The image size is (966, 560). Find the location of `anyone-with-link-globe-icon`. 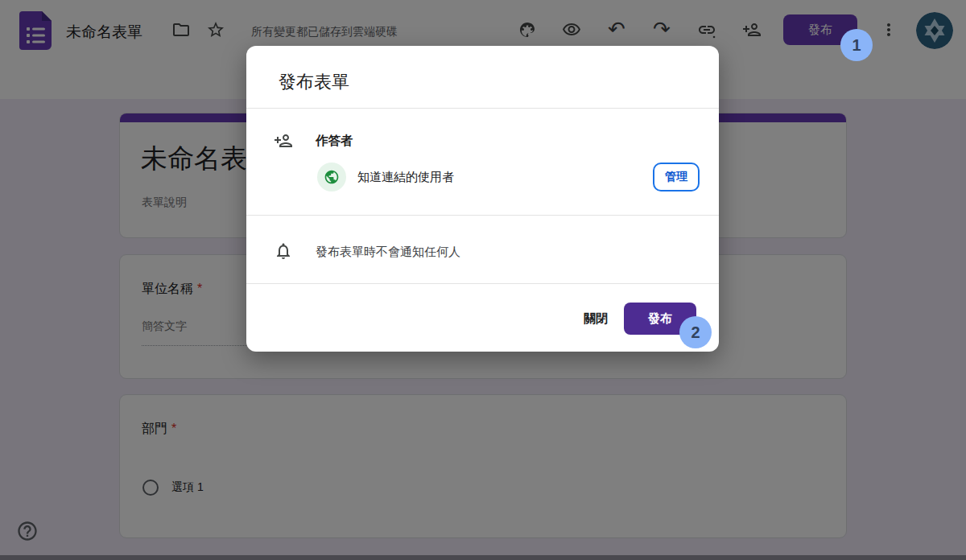

anyone-with-link-globe-icon is located at coordinates (332, 177).